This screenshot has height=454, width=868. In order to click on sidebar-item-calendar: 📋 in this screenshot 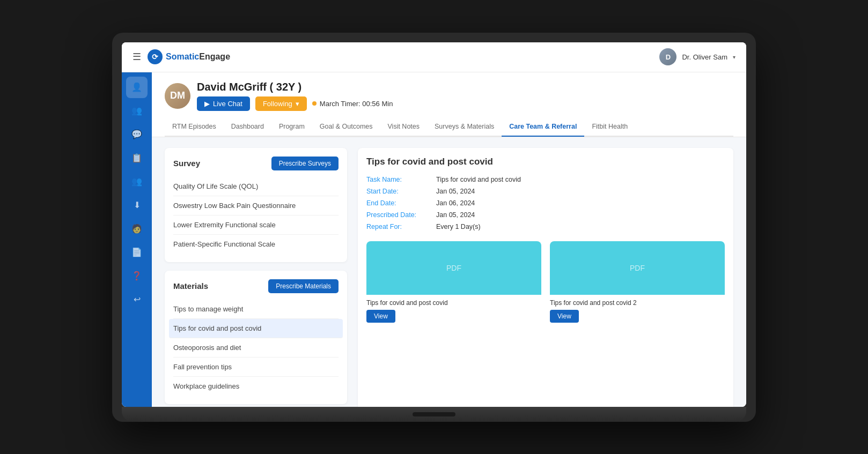, I will do `click(137, 158)`.